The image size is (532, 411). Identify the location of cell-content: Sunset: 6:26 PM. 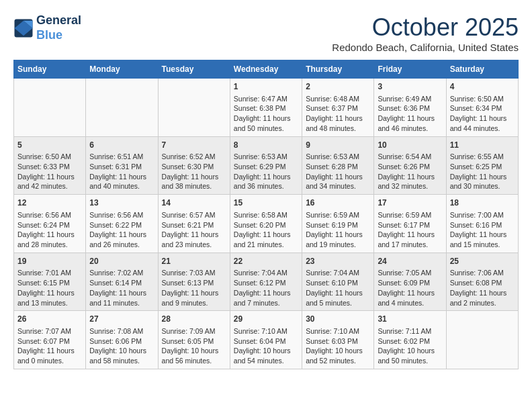
(410, 167).